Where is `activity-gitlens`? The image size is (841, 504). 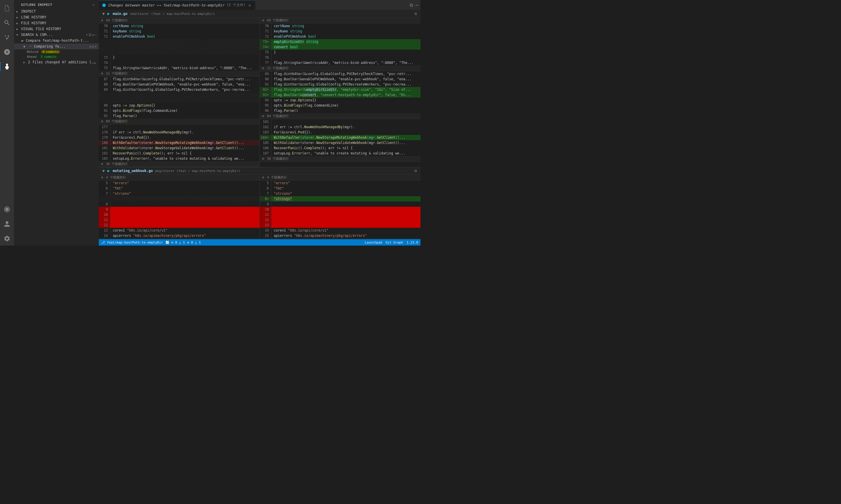
activity-gitlens is located at coordinates (7, 209).